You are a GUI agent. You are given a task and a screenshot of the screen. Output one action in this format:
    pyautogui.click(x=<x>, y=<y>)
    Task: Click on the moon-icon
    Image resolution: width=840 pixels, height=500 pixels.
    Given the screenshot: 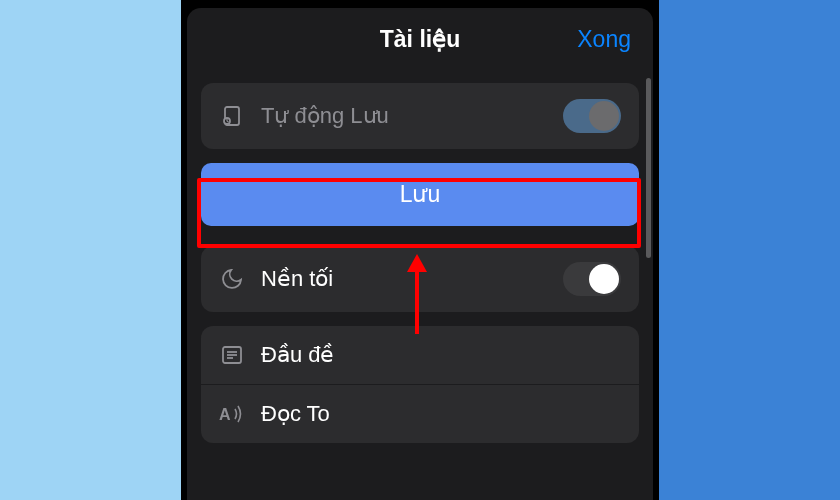 What is the action you would take?
    pyautogui.click(x=232, y=279)
    